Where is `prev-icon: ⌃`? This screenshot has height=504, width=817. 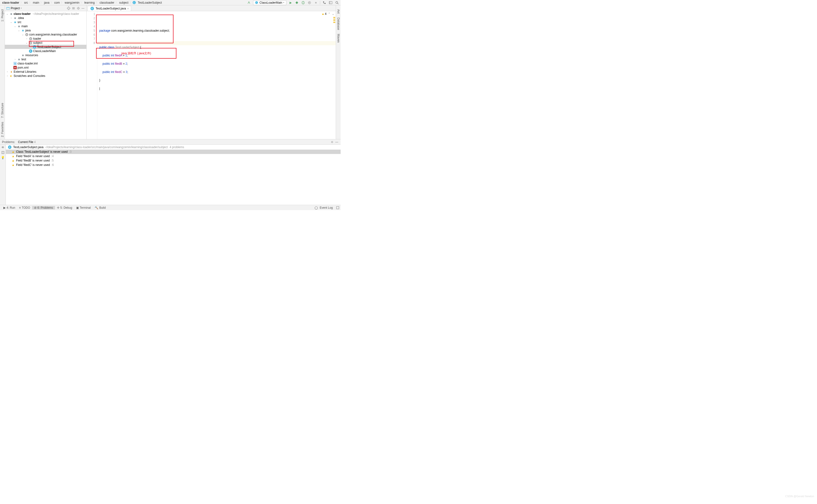 prev-icon: ⌃ is located at coordinates (329, 14).